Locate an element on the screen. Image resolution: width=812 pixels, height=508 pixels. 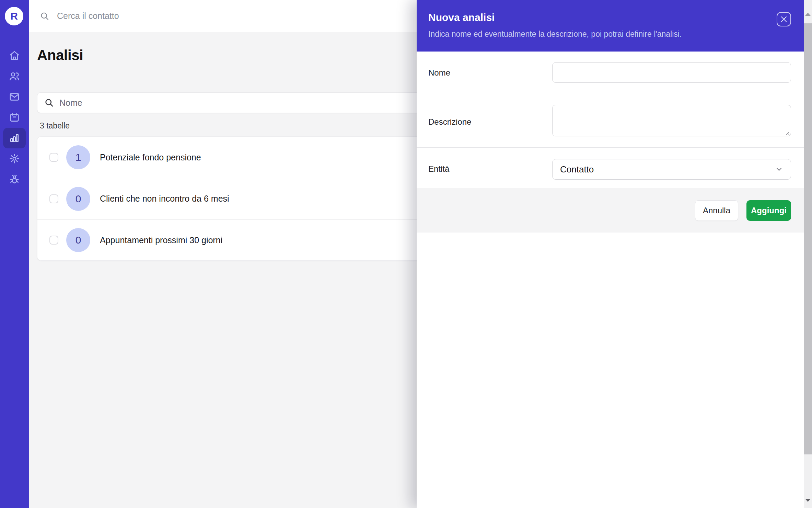
sidebar-item-mail is located at coordinates (14, 97).